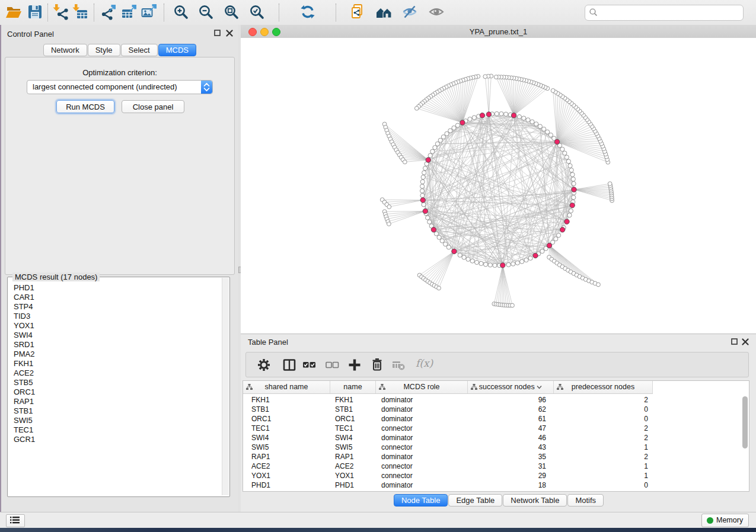 Image resolution: width=756 pixels, height=532 pixels. Describe the element at coordinates (669, 13) in the screenshot. I see `search-input` at that location.